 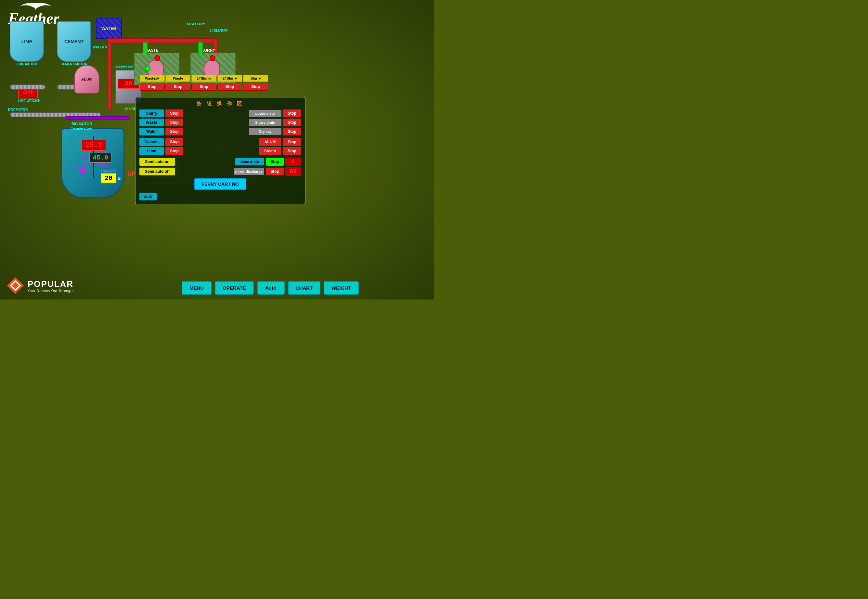 I want to click on temperature-label: Temperature, so click(x=82, y=128).